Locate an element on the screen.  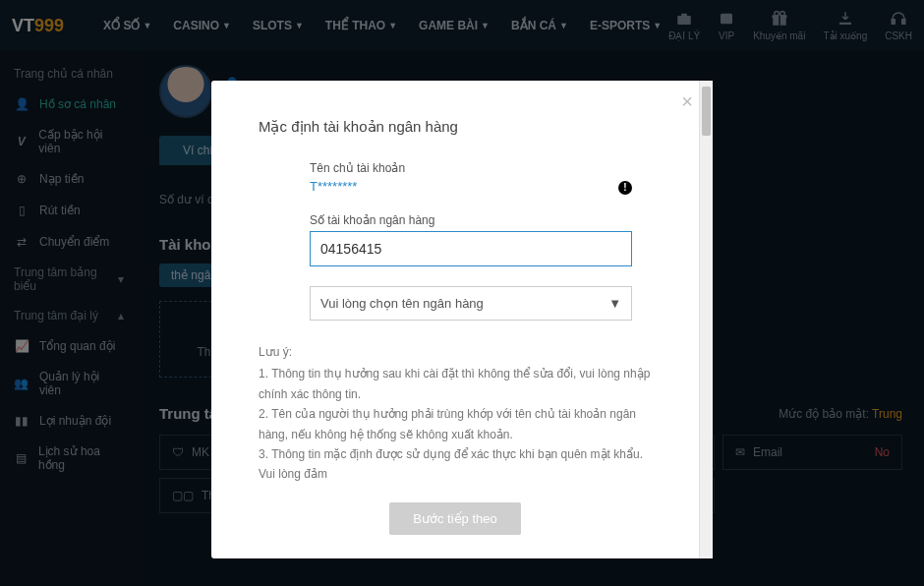
account-number-input is located at coordinates (471, 249).